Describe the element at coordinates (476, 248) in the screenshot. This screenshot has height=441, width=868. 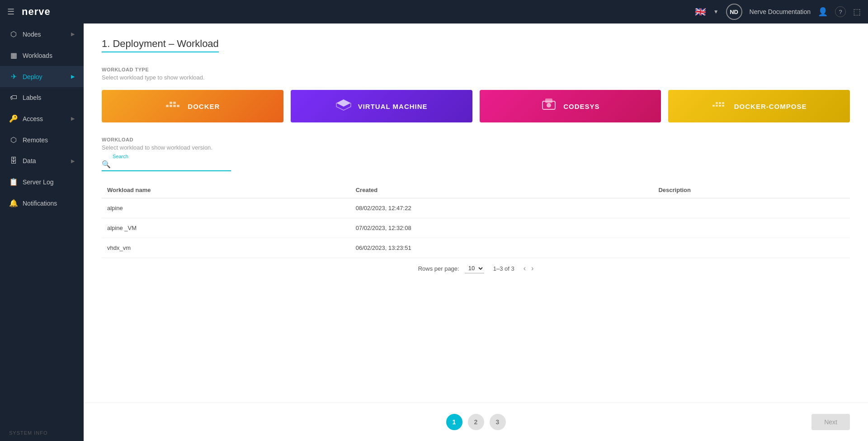
I see `table-row: vhdx_vm 06/02/2023, 13:23:51` at that location.